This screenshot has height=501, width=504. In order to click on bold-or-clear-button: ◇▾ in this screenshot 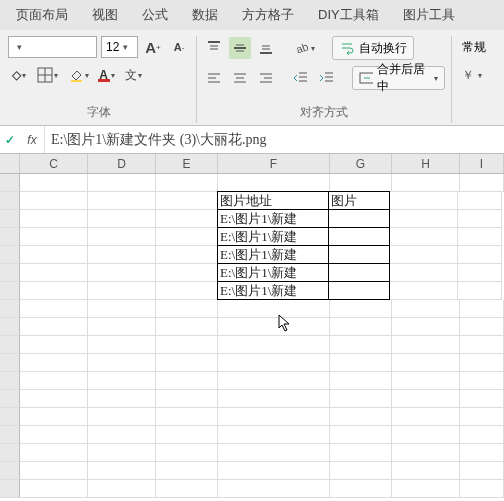, I will do `click(19, 75)`.